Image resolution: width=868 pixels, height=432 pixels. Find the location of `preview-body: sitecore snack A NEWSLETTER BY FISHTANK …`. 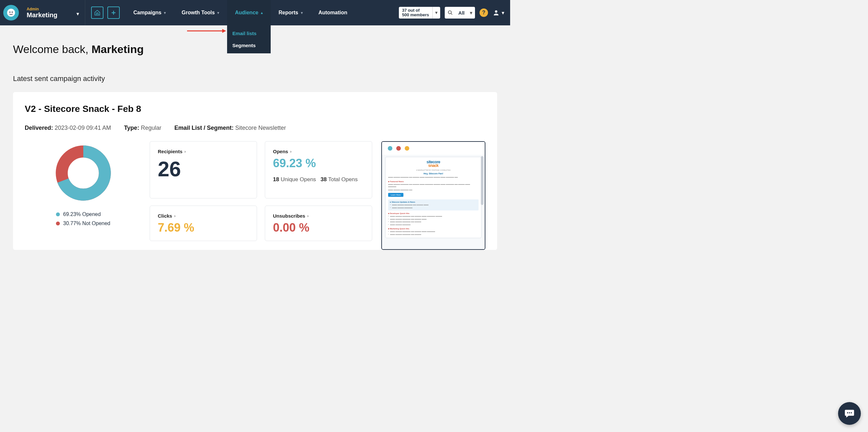

preview-body: sitecore snack A NEWSLETTER BY FISHTANK … is located at coordinates (433, 202).